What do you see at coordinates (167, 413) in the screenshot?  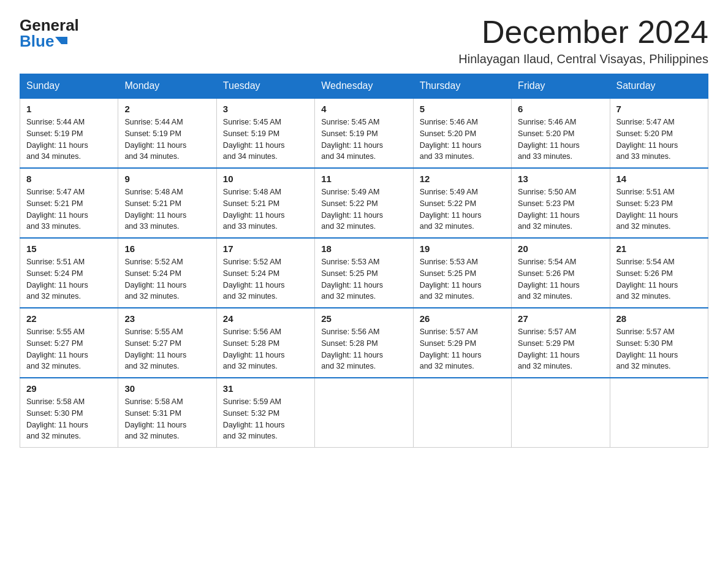 I see `calendar-cell: 30 Sunrise: 5:58 AM Sunset: 5:31 PM Dayl…` at bounding box center [167, 413].